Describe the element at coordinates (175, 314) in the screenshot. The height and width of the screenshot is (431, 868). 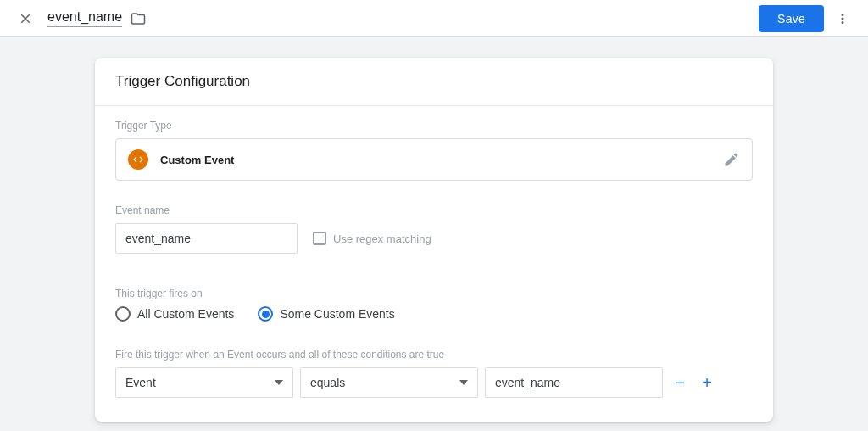
I see `radio-all-events: All Custom Events` at that location.